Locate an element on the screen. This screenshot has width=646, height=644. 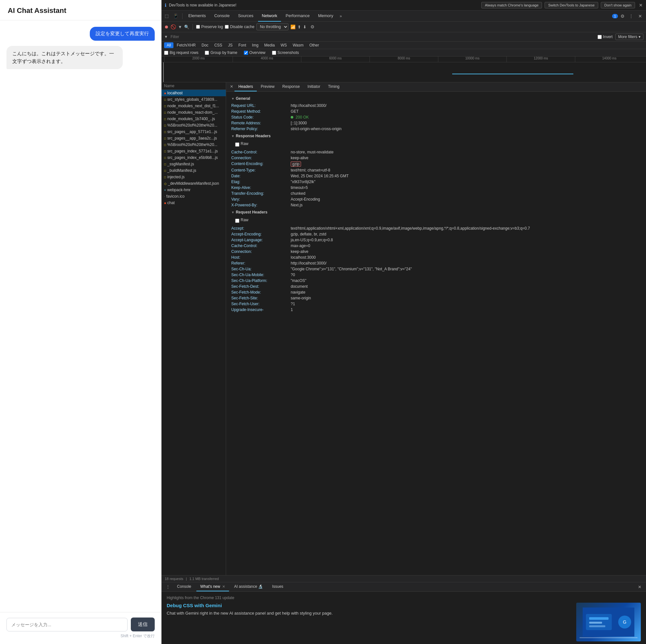
whats-new-close-icon: ✕ is located at coordinates (224, 586).